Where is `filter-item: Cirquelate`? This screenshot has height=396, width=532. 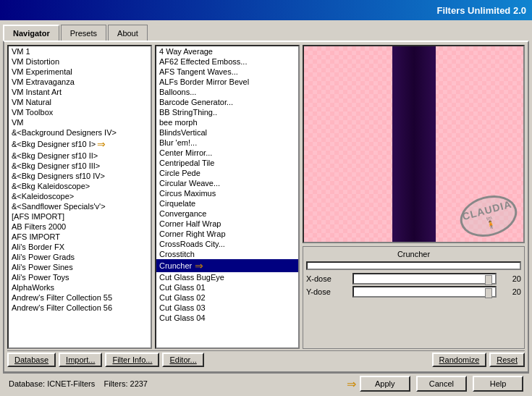 filter-item: Cirquelate is located at coordinates (227, 203).